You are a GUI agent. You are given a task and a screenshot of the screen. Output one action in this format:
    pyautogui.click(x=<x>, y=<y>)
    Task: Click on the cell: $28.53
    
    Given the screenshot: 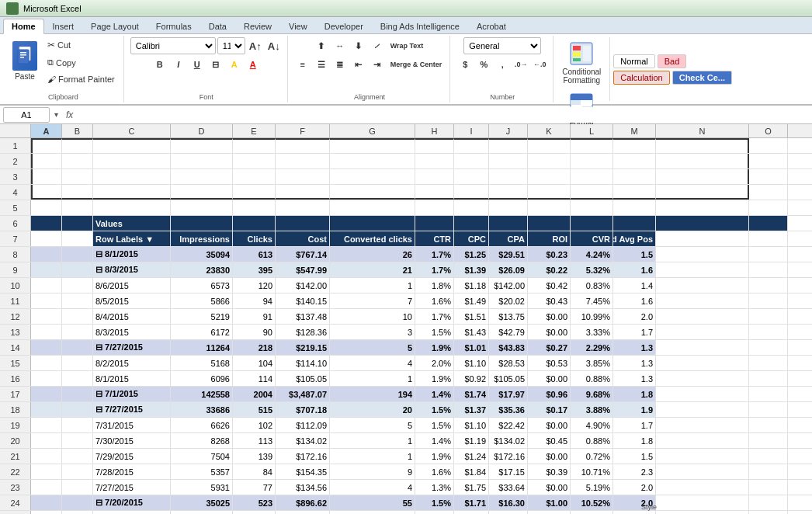 What is the action you would take?
    pyautogui.click(x=508, y=363)
    